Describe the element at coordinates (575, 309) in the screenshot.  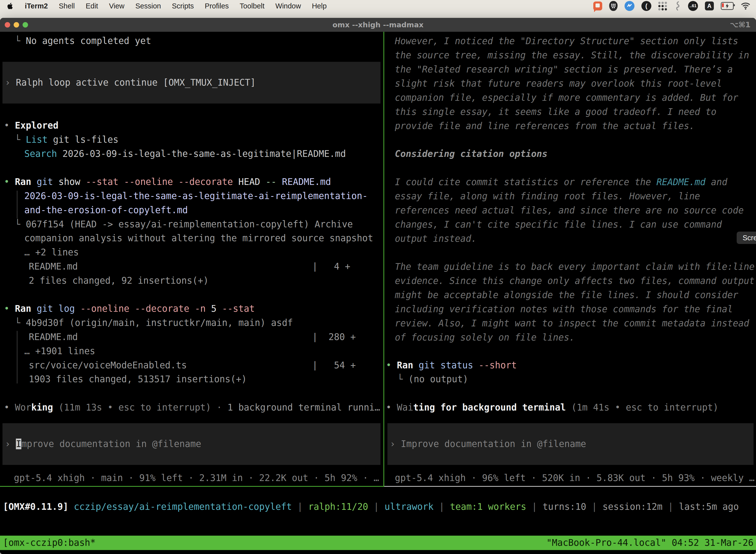
I see `paragraph-line: including verification notes with those …` at that location.